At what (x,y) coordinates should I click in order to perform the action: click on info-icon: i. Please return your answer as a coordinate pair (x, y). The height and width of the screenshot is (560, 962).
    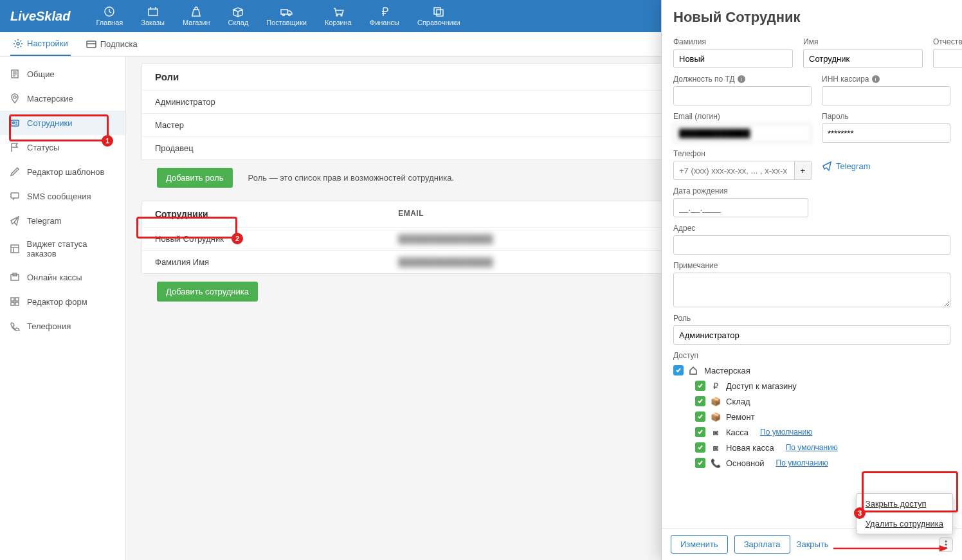
    Looking at the image, I should click on (876, 79).